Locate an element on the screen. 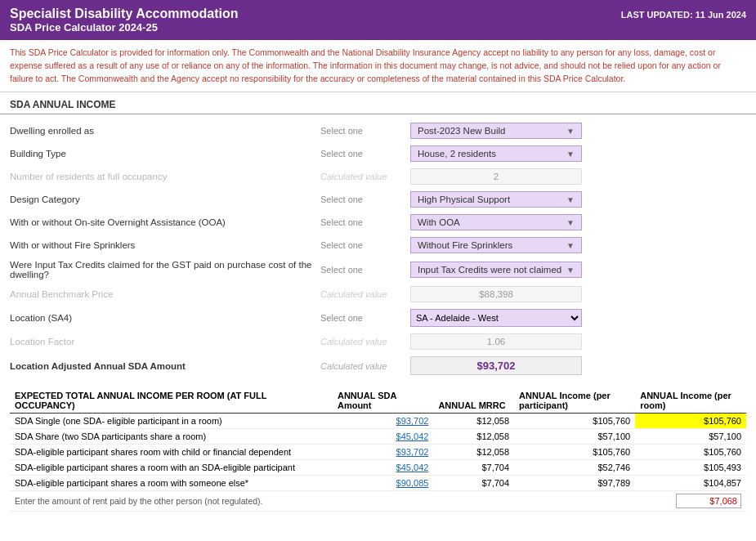  row-per-room: $57,100 is located at coordinates (691, 436).